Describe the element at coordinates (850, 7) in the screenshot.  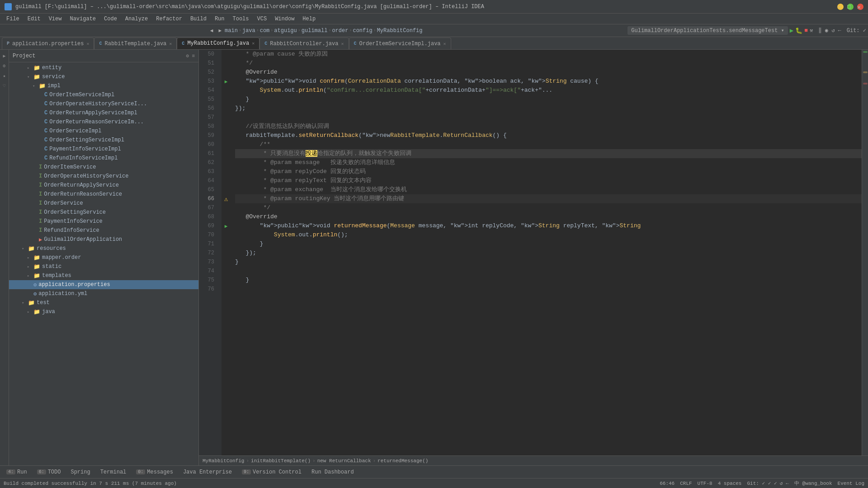
I see `maximize-button: □` at that location.